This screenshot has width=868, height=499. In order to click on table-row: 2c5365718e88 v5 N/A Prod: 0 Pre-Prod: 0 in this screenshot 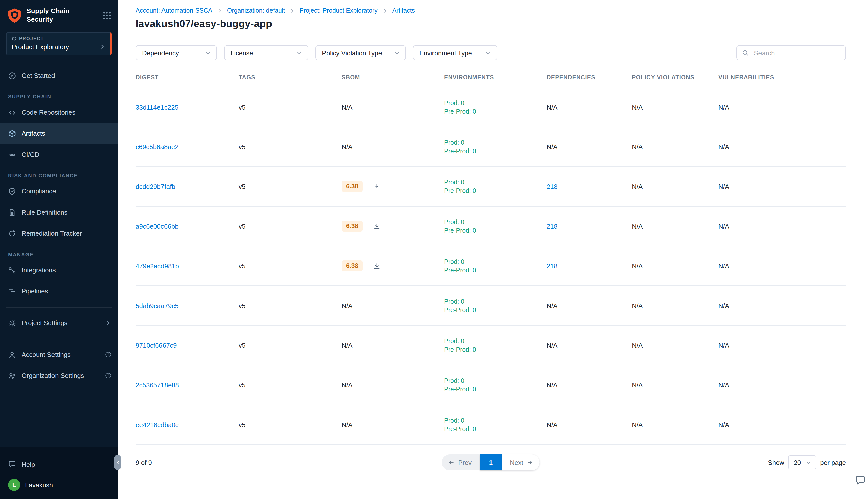, I will do `click(491, 385)`.